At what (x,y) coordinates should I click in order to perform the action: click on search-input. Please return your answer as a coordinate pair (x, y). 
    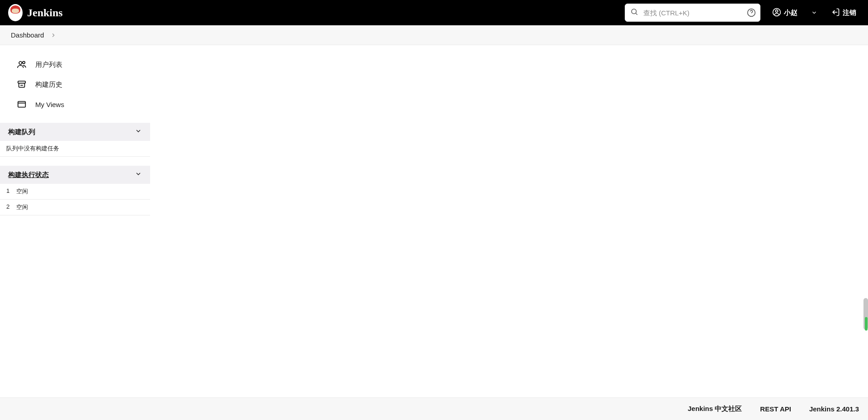
    Looking at the image, I should click on (693, 13).